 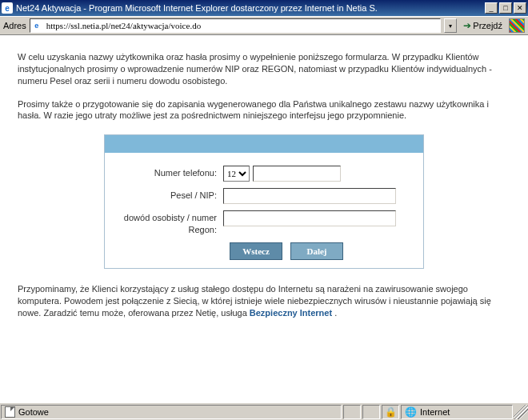 What do you see at coordinates (264, 69) in the screenshot?
I see `intro-paragraph-1: W celu uzyskania nazwy użytkownika oraz …` at bounding box center [264, 69].